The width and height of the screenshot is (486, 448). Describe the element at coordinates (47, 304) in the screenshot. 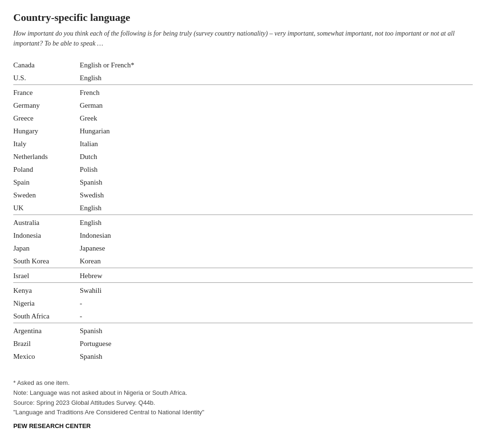

I see `country-cell: Nigeria` at that location.